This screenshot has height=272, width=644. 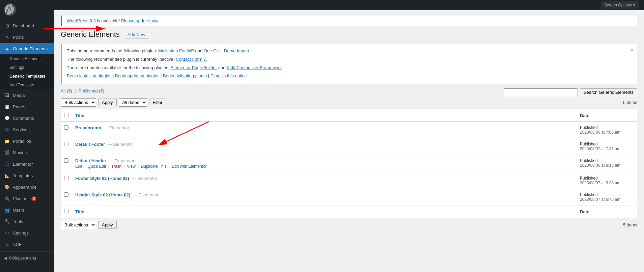 What do you see at coordinates (66, 211) in the screenshot?
I see `check-all-footer-checkbox` at bounding box center [66, 211].